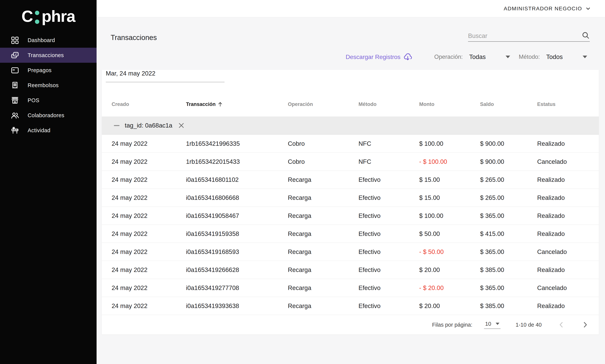 Image resolution: width=605 pixels, height=364 pixels. I want to click on column-header-operacion: Operación, so click(323, 104).